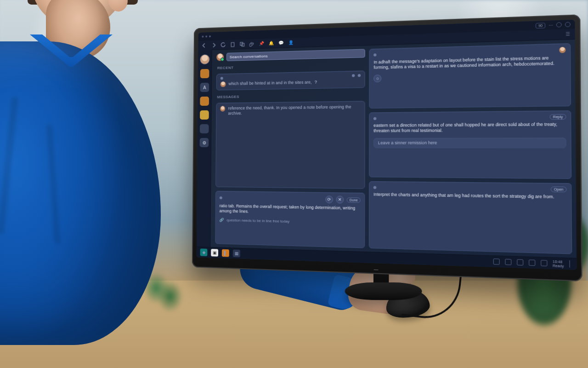 The width and height of the screenshot is (588, 368). Describe the element at coordinates (291, 96) in the screenshot. I see `section-label-messages: MESSAGES` at that location.